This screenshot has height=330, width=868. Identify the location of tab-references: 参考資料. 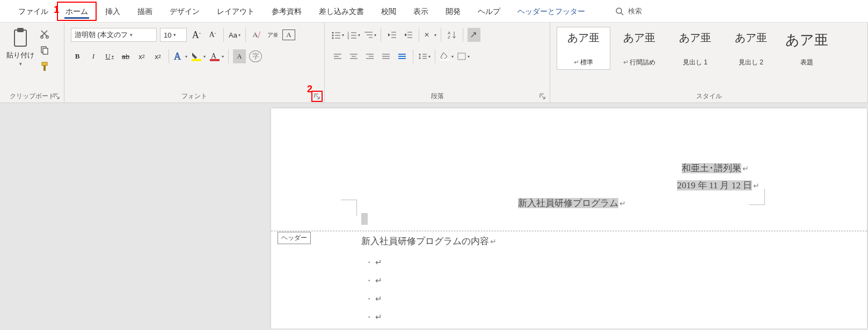
(287, 11).